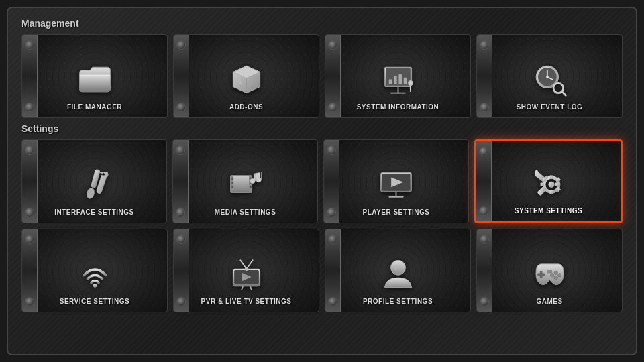 The height and width of the screenshot is (362, 644). What do you see at coordinates (549, 76) in the screenshot?
I see `tile-show-event-log: SHOW EVENT LOG` at bounding box center [549, 76].